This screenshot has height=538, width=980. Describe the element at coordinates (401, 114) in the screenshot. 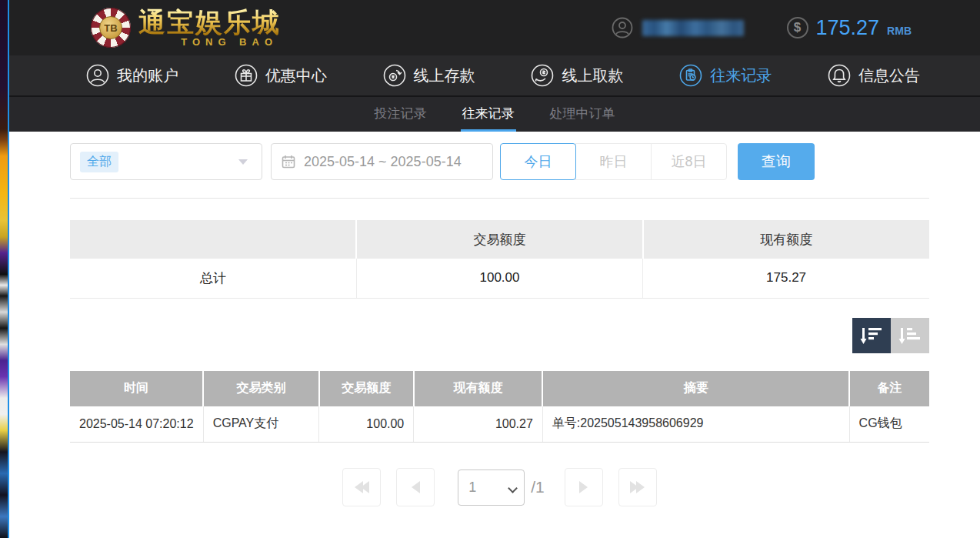

I see `tab-bet-records: 投注记录` at that location.